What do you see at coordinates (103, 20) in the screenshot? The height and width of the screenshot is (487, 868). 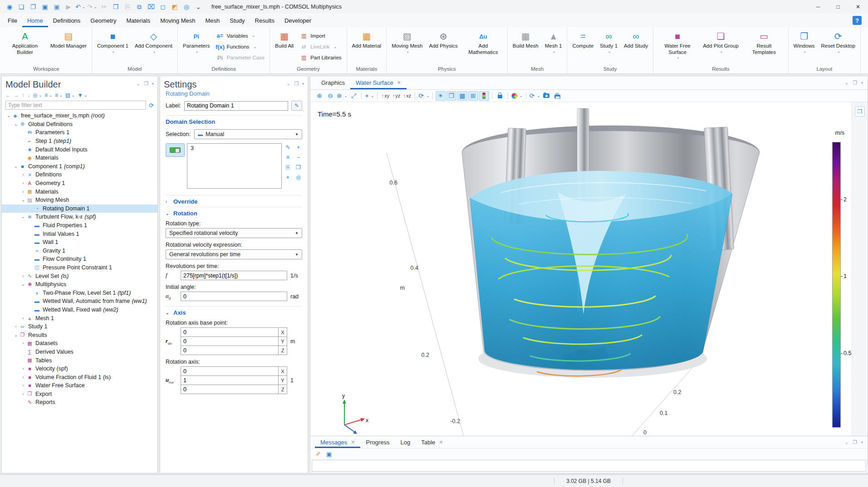 I see `menu-geometry: Geometry` at bounding box center [103, 20].